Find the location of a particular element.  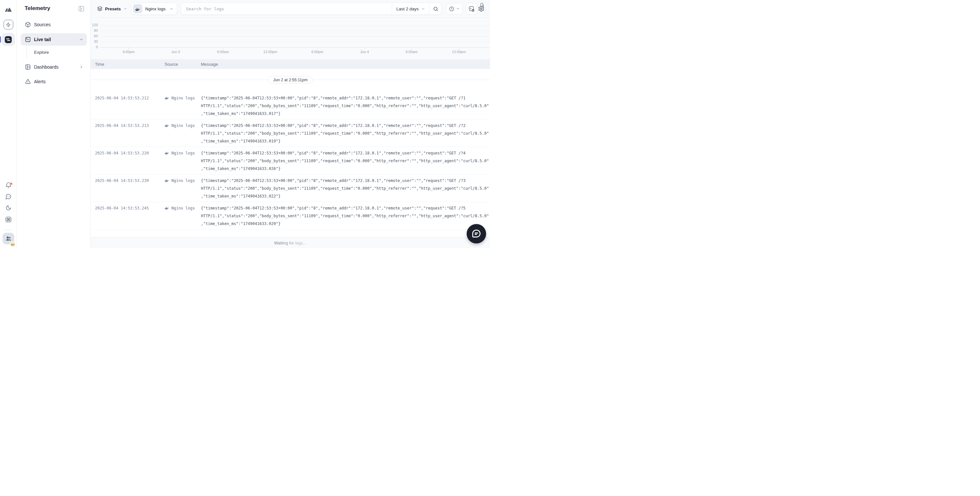

log-row: 2025-06-04 14:53:53.213 Nginx logs {"tim… is located at coordinates (291, 133).